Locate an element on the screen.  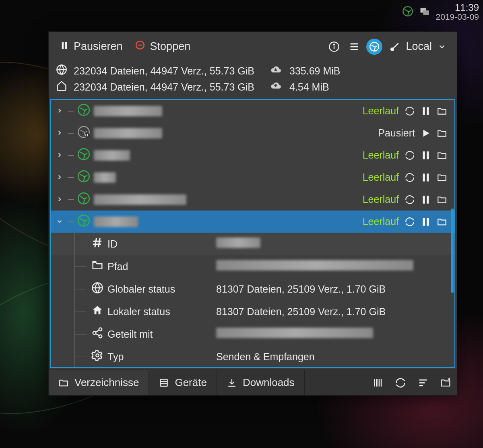
log-button is located at coordinates (423, 382).